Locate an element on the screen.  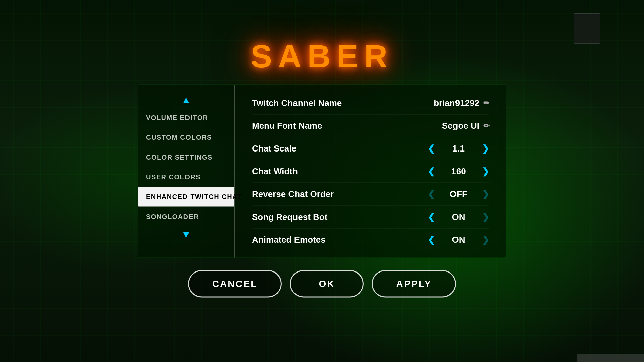
sidebar-down-arrow: ▼ is located at coordinates (186, 235).